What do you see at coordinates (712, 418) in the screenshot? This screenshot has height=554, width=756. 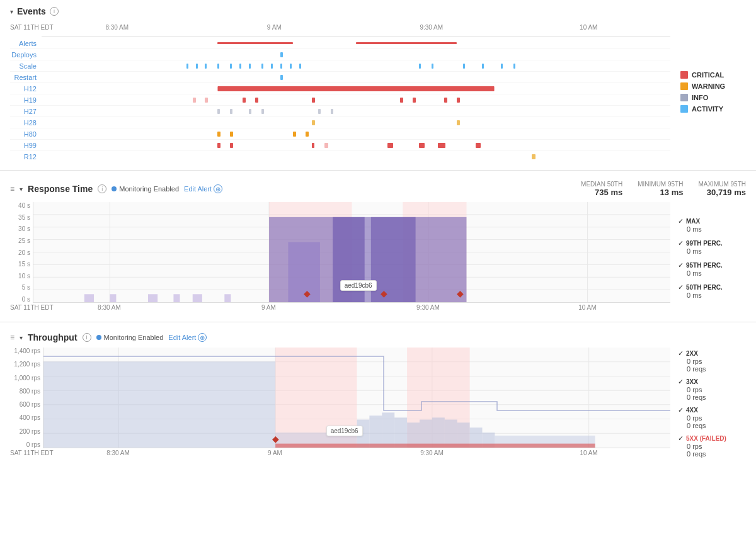 I see `throughput-legend-4xx: ✓4XX 0 rps 0 reqs` at bounding box center [712, 418].